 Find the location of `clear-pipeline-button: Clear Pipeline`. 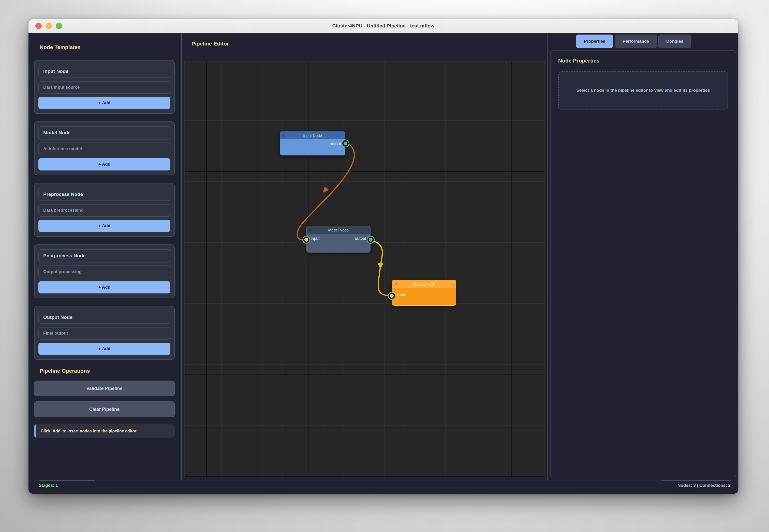

clear-pipeline-button: Clear Pipeline is located at coordinates (104, 409).